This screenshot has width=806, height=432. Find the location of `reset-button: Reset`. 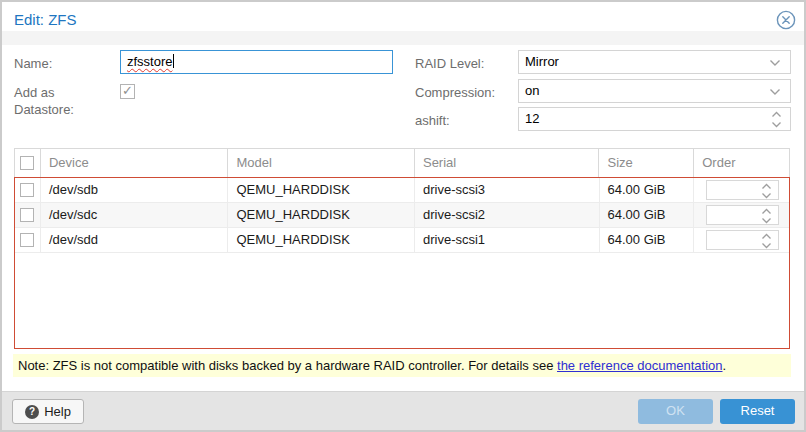

reset-button: Reset is located at coordinates (758, 412).